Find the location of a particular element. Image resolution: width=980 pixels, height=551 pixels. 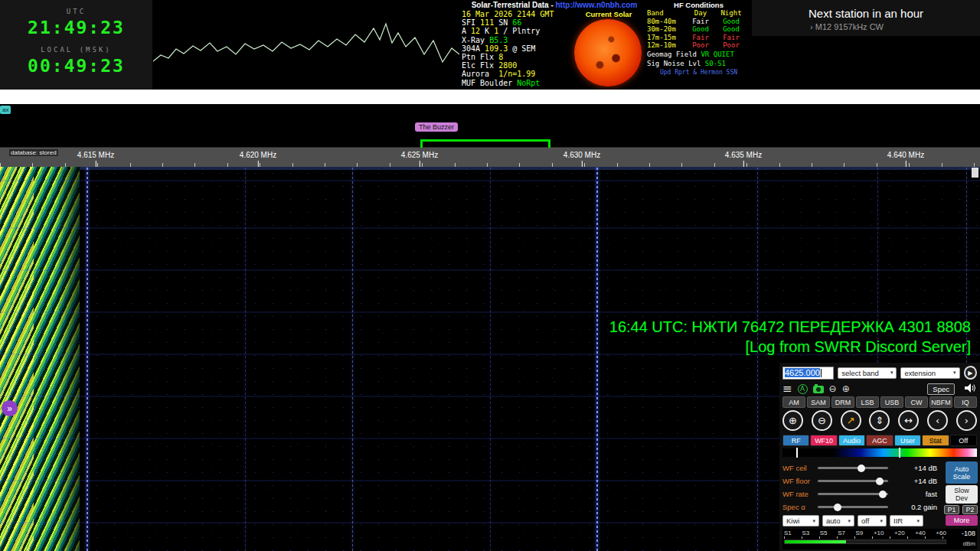

zoom-in-button: ⊕ is located at coordinates (793, 421).